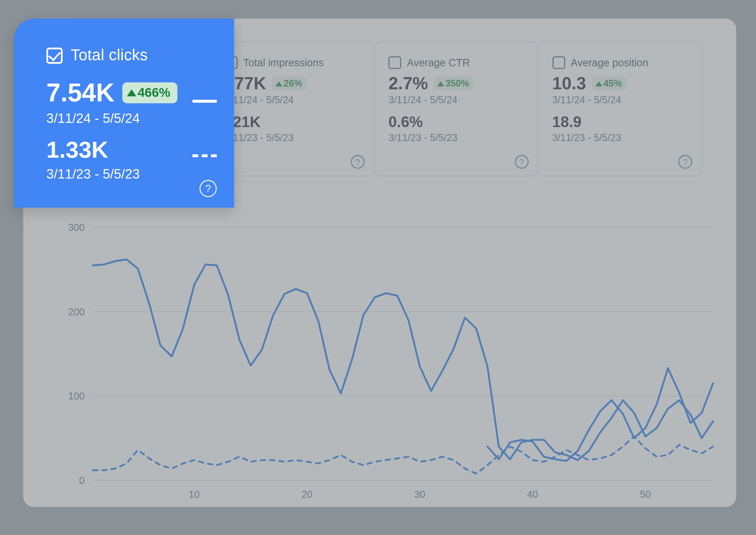  What do you see at coordinates (76, 227) in the screenshot?
I see `svg-text: 300` at bounding box center [76, 227].